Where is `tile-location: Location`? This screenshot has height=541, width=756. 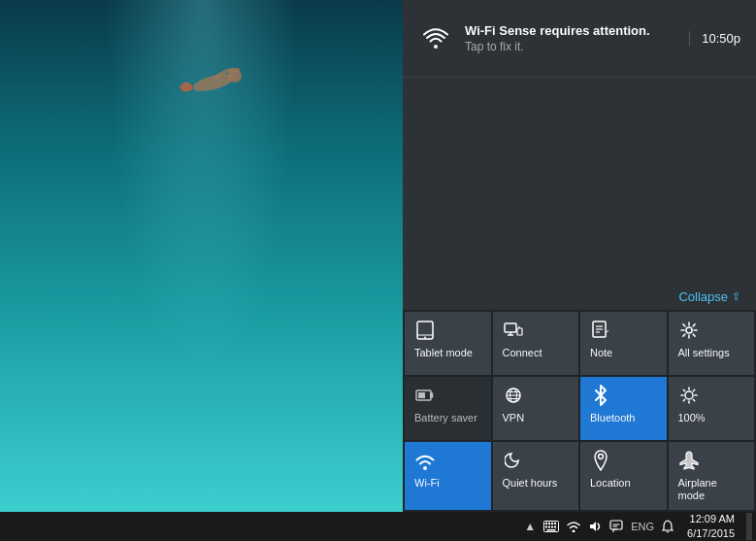
tile-location: Location is located at coordinates (623, 476).